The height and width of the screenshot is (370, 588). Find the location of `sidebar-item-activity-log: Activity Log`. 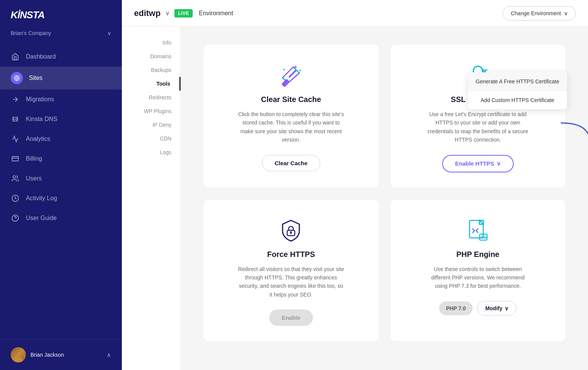

sidebar-item-activity-log: Activity Log is located at coordinates (61, 198).